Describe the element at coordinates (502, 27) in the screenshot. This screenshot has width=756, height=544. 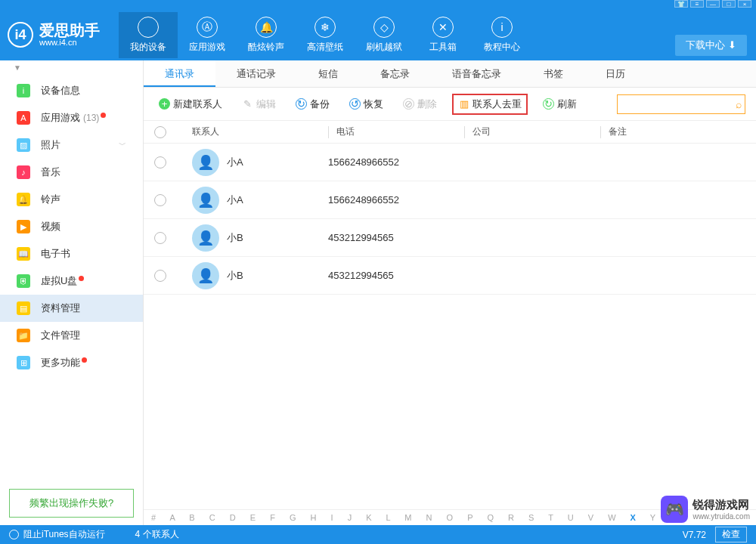
I see `nav-tab-icon: i` at that location.